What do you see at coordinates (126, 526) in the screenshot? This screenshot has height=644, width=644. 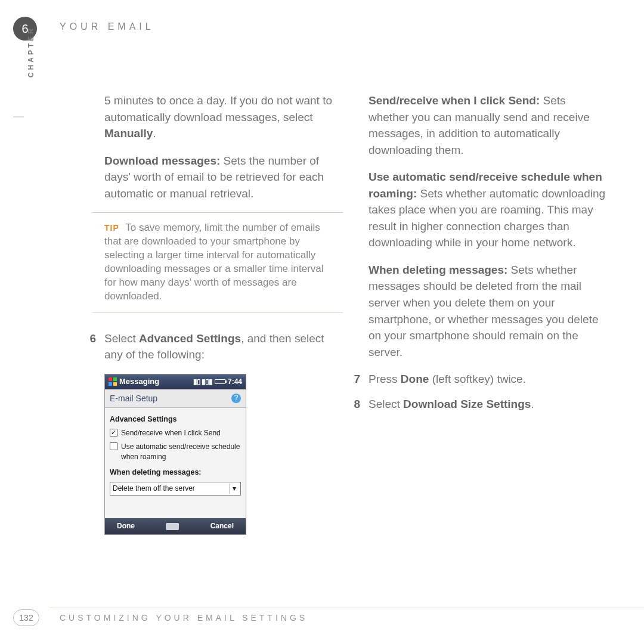 I see `softkey-done: Done` at bounding box center [126, 526].